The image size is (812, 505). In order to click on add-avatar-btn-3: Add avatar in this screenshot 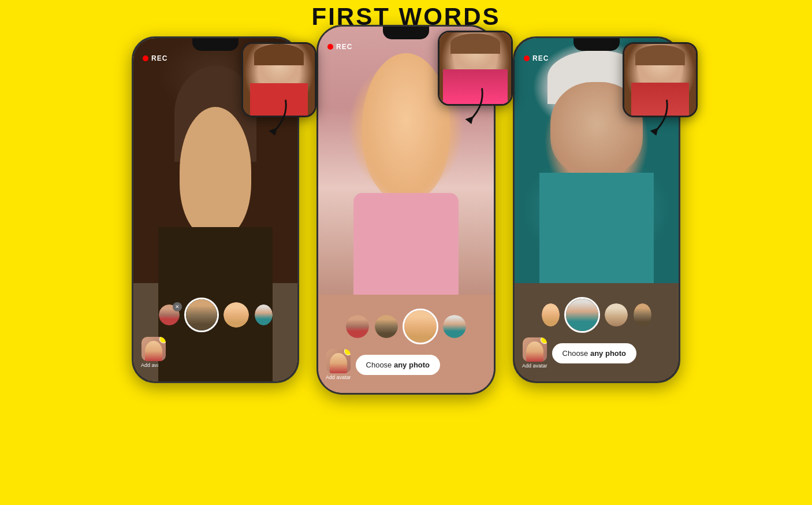, I will do `click(535, 353)`.